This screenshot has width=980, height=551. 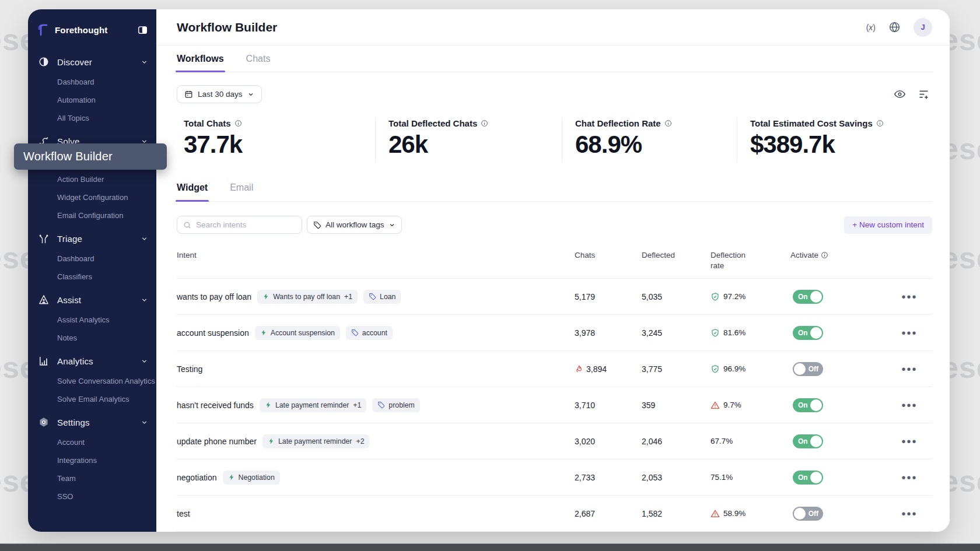 I want to click on metric-value: 26k, so click(x=473, y=145).